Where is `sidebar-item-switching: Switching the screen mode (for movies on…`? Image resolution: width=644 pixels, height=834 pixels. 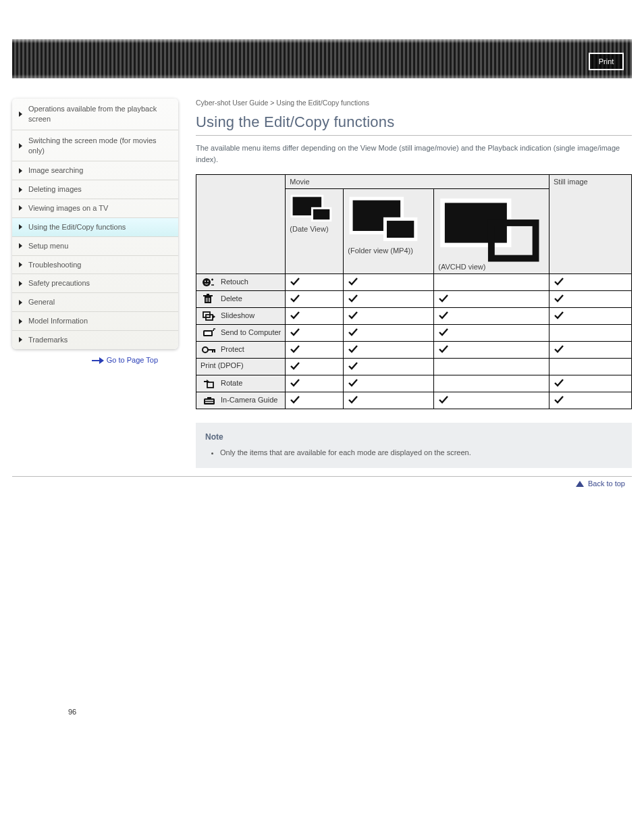 sidebar-item-switching: Switching the screen mode (for movies on… is located at coordinates (95, 146).